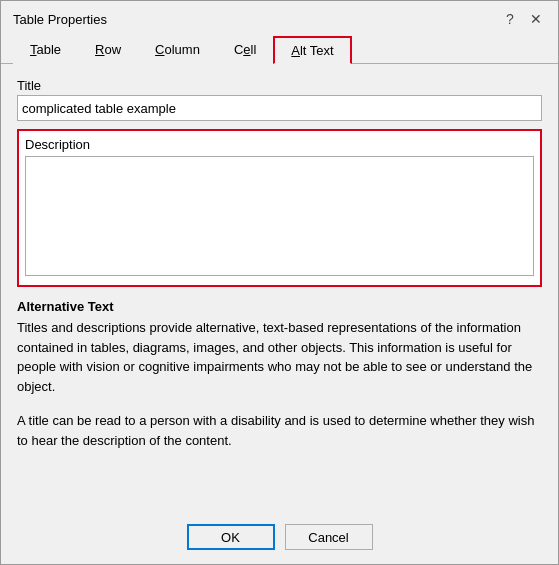  I want to click on tab-cell: Cell, so click(245, 50).